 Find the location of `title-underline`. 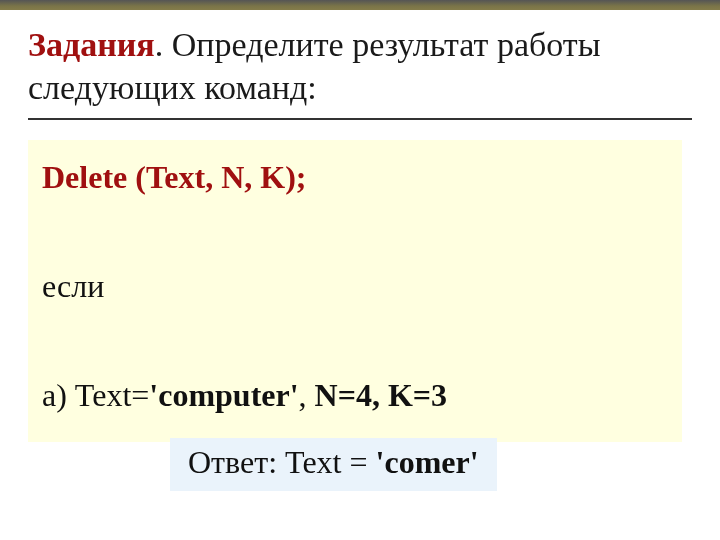

title-underline is located at coordinates (360, 119).